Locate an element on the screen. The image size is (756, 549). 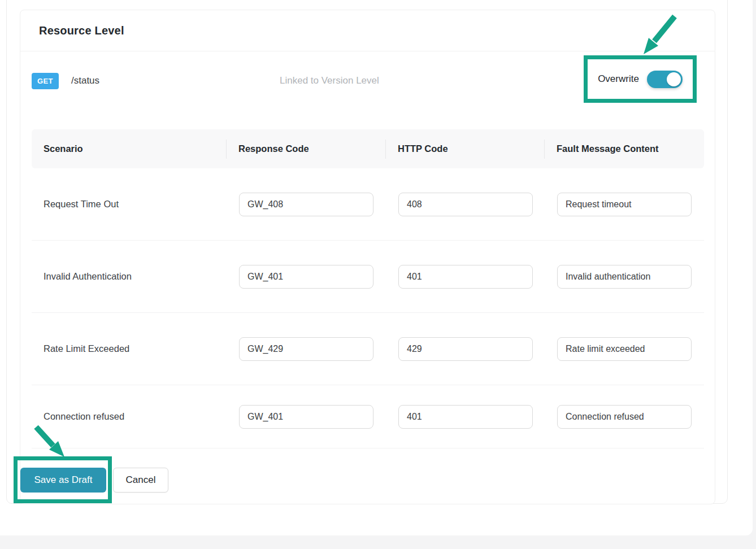
scenario-label: Connection refused is located at coordinates (129, 417).